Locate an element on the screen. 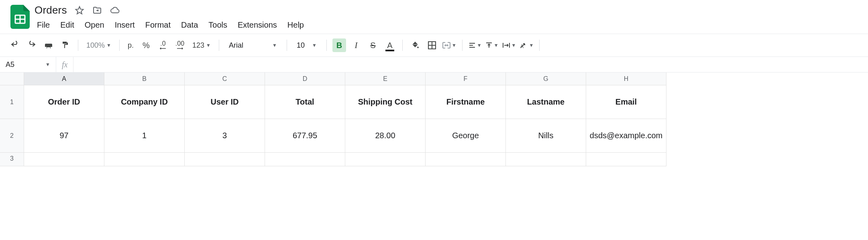  rotate-button: A ▼ is located at coordinates (526, 45).